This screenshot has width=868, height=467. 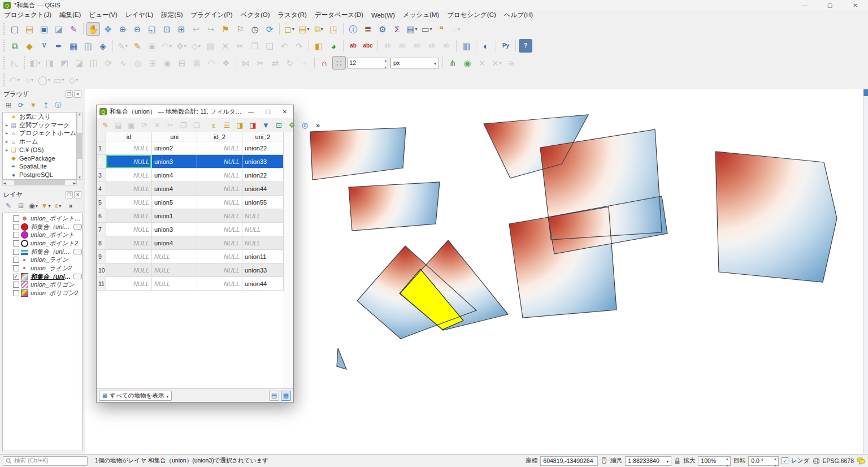 What do you see at coordinates (80, 114) in the screenshot?
I see `scroll-up-icon: ▲` at bounding box center [80, 114].